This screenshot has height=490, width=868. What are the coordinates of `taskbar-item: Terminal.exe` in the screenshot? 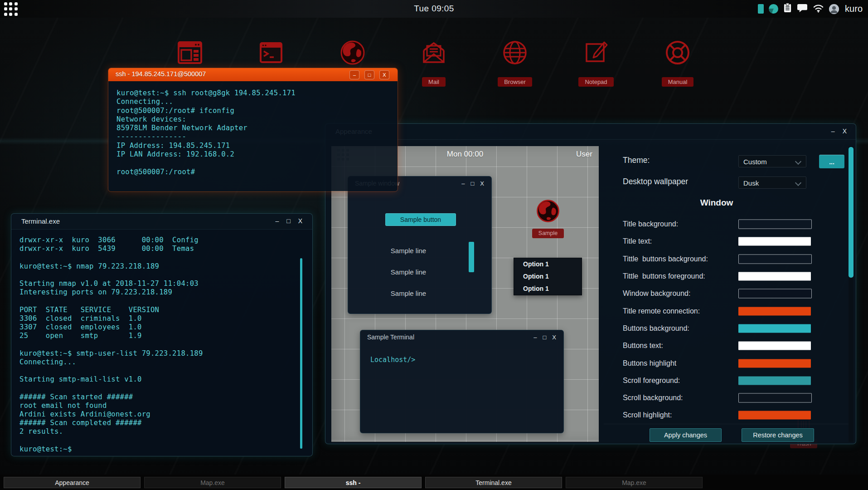 It's located at (494, 483).